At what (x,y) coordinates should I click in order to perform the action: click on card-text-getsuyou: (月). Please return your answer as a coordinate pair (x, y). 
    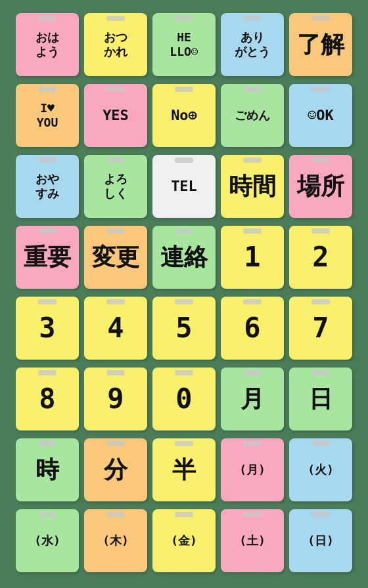
    Looking at the image, I should click on (252, 470).